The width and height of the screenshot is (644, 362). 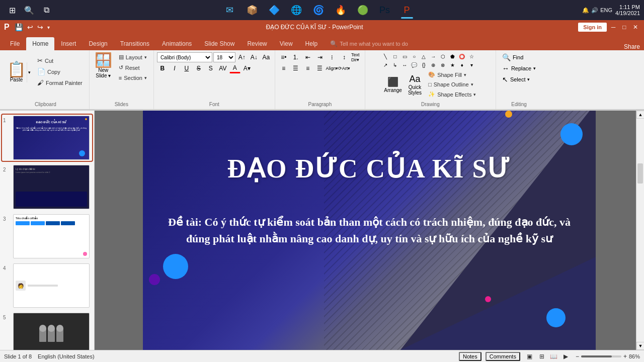 I want to click on shape-fill-button: 🎨 Shape Fill ▾, so click(x=452, y=74).